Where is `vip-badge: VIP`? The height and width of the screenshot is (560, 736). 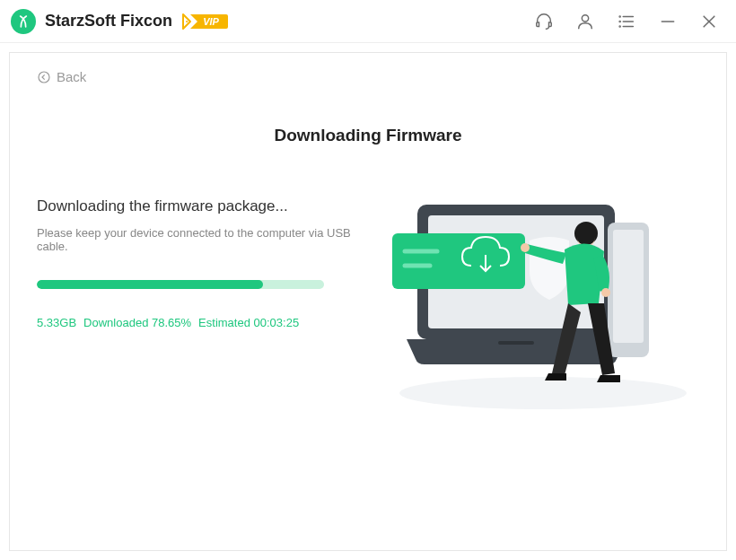 vip-badge: VIP is located at coordinates (205, 22).